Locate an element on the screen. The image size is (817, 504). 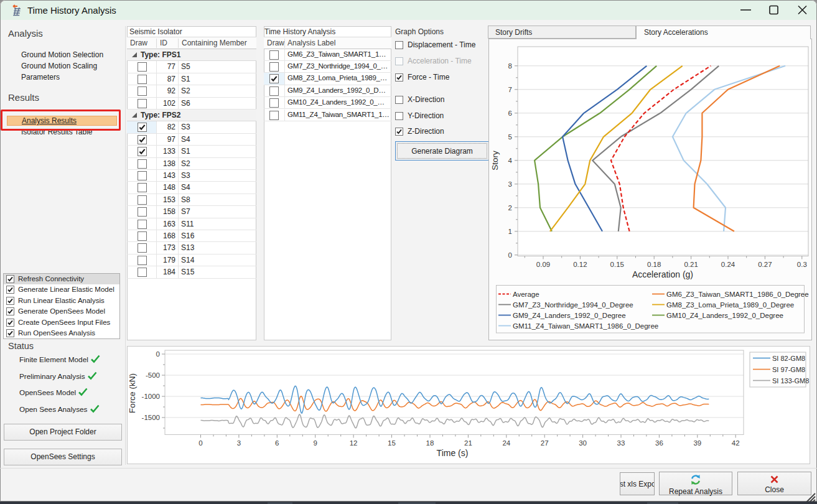
svg-text: 21 is located at coordinates (468, 443).